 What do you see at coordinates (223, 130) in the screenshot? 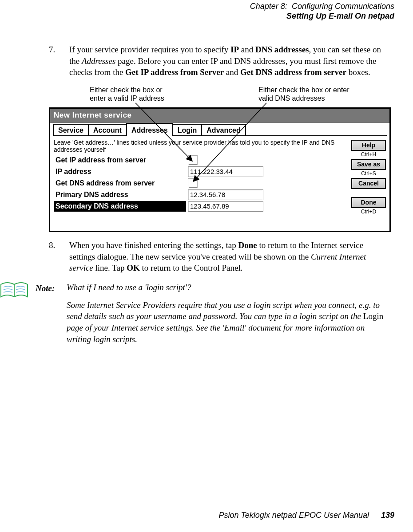
I see `tab-advanced: Advanced` at bounding box center [223, 130].